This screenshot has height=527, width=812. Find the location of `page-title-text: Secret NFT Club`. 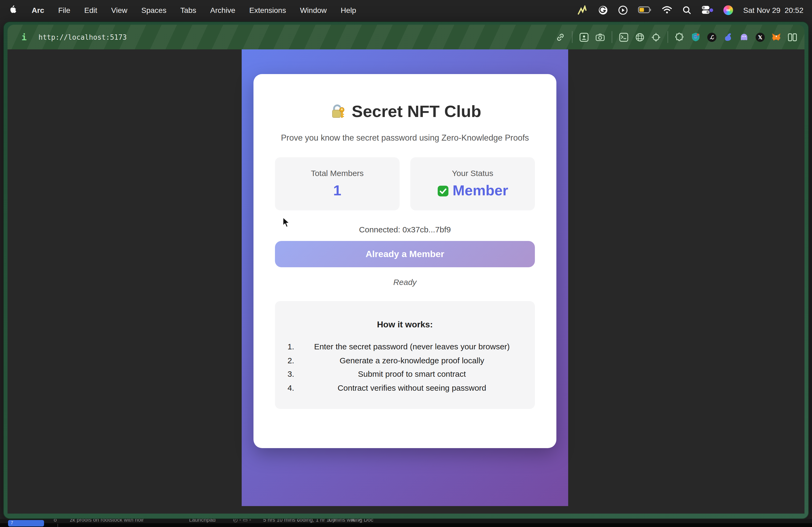

page-title-text: Secret NFT Club is located at coordinates (416, 112).